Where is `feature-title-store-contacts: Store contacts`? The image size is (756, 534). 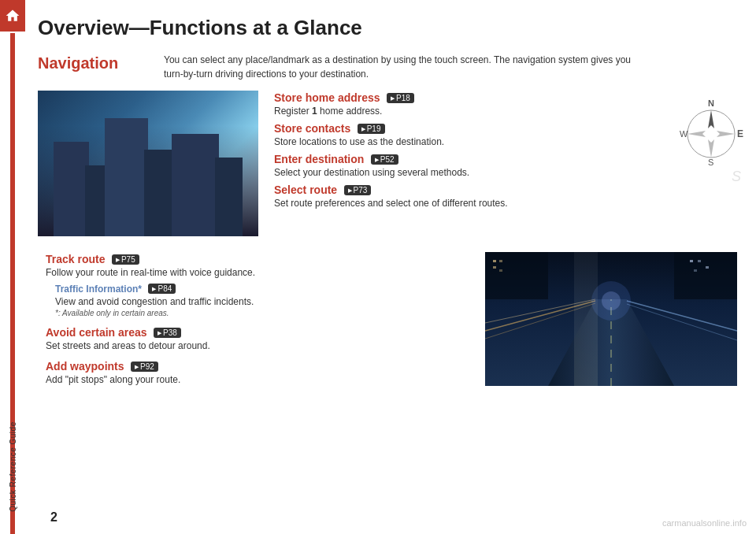 feature-title-store-contacts: Store contacts is located at coordinates (312, 128).